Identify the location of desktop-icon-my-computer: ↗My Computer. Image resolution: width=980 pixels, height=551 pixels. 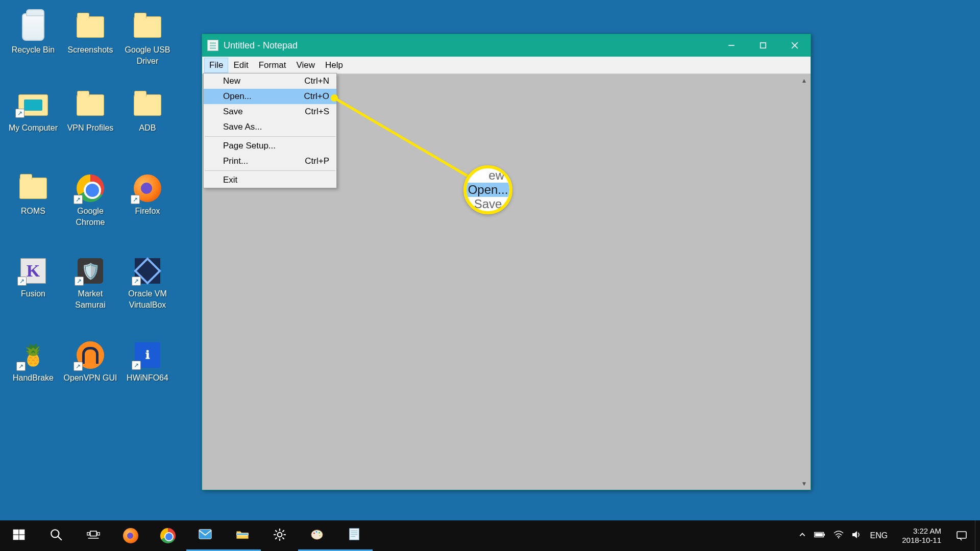
(33, 111).